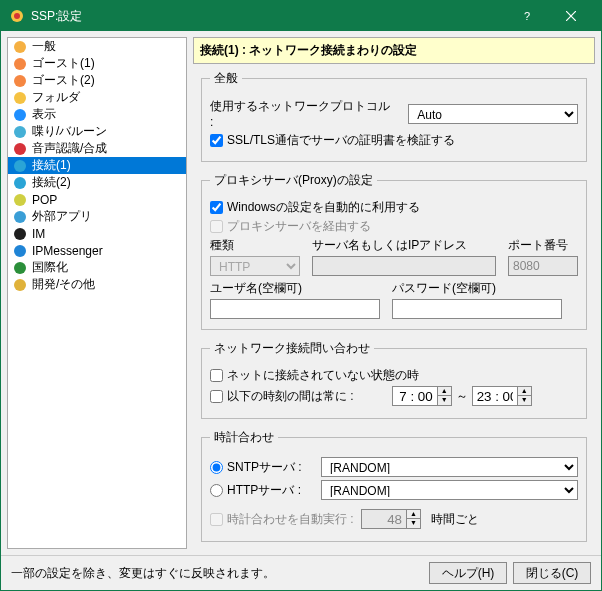 Image resolution: width=602 pixels, height=591 pixels. What do you see at coordinates (244, 438) in the screenshot?
I see `clock-legend: 時計合わせ` at bounding box center [244, 438].